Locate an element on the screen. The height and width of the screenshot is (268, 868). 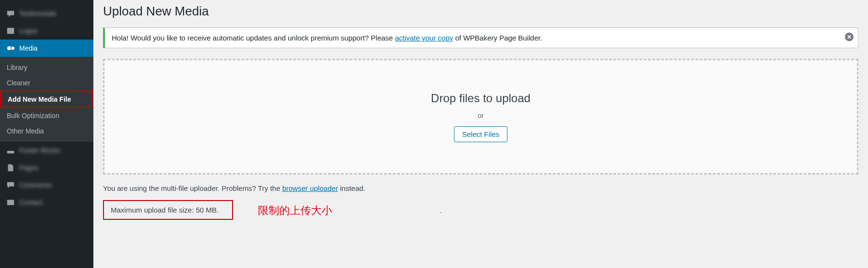
drop-instruction: Drop files to upload is located at coordinates (480, 98).